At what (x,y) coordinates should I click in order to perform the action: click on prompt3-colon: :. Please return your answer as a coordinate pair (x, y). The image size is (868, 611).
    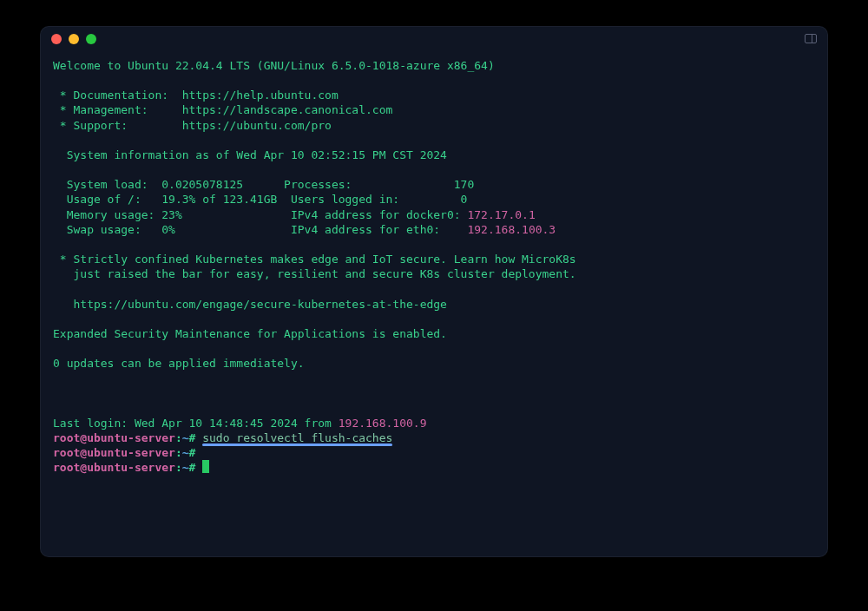
    Looking at the image, I should click on (179, 467).